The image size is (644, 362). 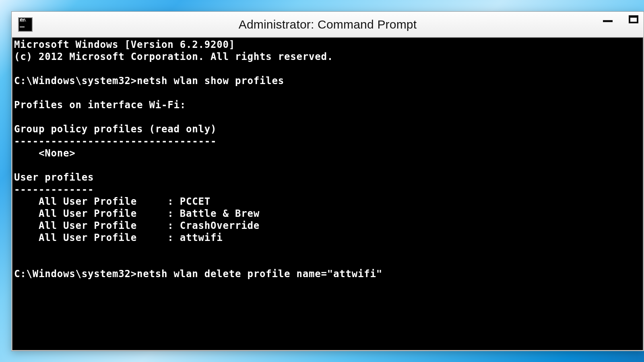 I want to click on command-1: netsh wlan show profiles, so click(x=211, y=81).